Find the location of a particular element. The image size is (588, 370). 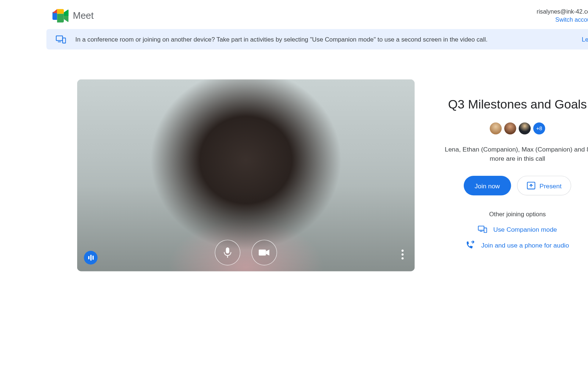

meet-logo-icon is located at coordinates (60, 15).